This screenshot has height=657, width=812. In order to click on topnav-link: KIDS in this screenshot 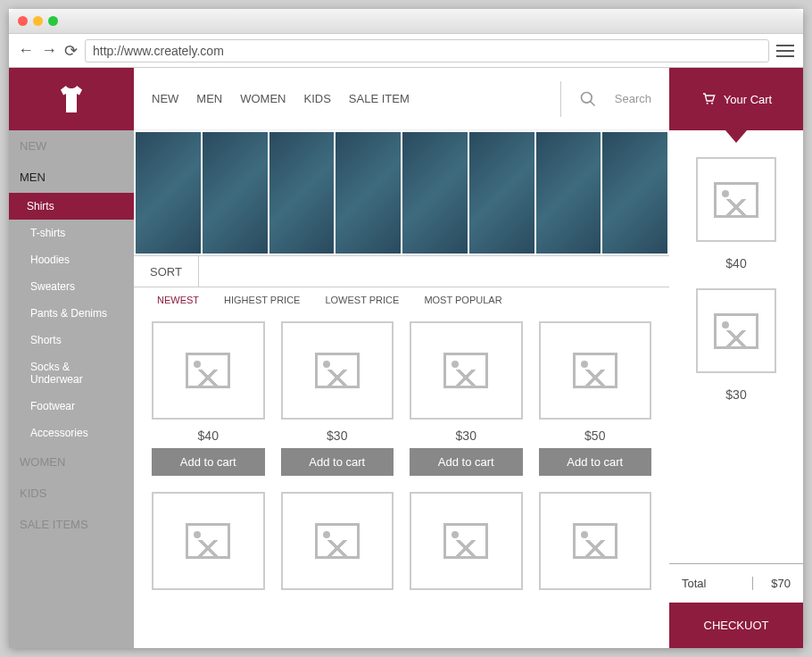, I will do `click(318, 98)`.